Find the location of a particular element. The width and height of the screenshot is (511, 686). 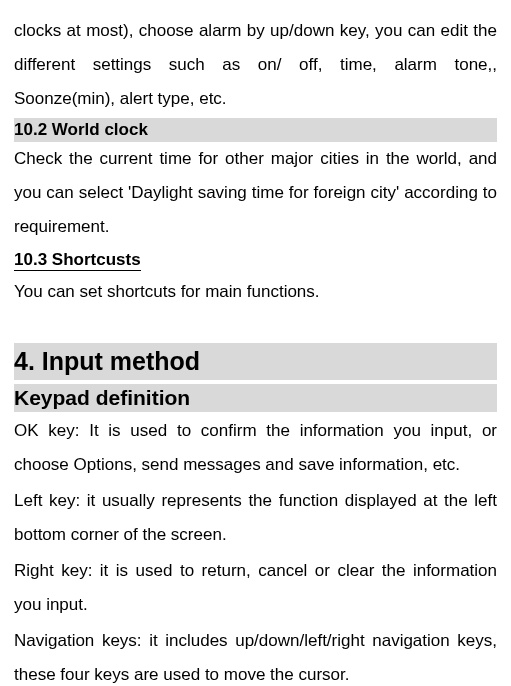

paragraph-ok-key: OK key: It is used to confirm the inform… is located at coordinates (256, 448).